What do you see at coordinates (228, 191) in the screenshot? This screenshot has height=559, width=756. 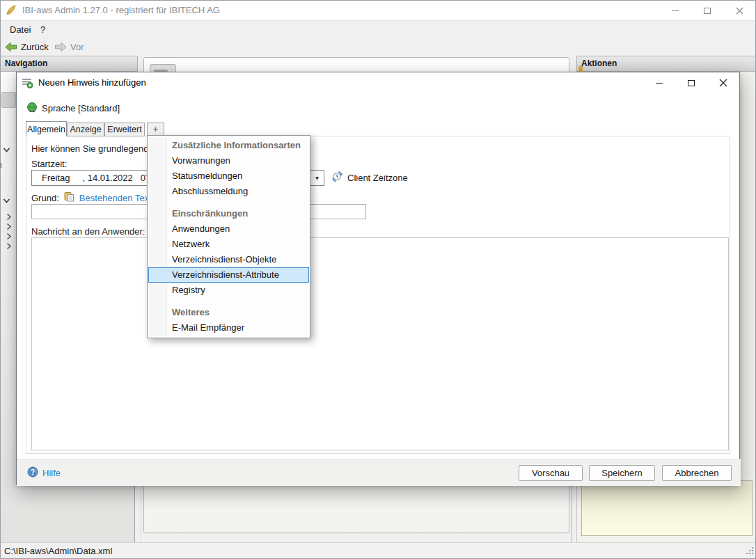 I see `menu-item: Abschlussmeldung` at bounding box center [228, 191].